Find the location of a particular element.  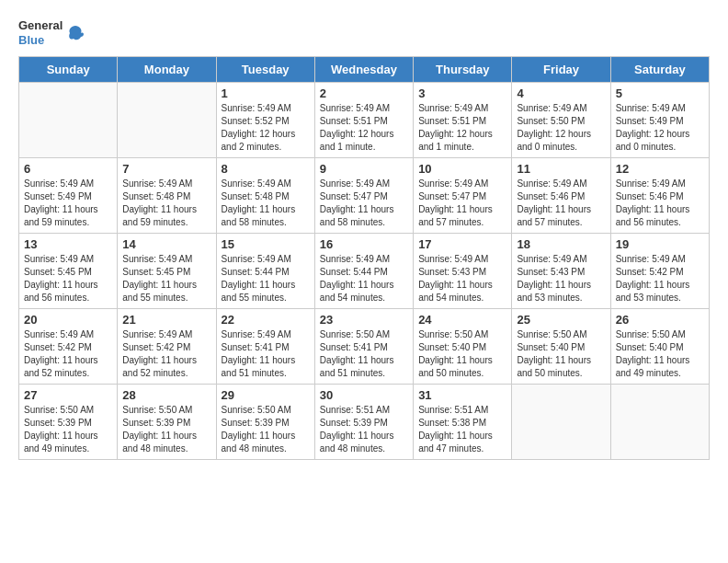

day-info: Sunrise: 5:49 AM Sunset: 5:50 PM Dayligh… is located at coordinates (561, 128).